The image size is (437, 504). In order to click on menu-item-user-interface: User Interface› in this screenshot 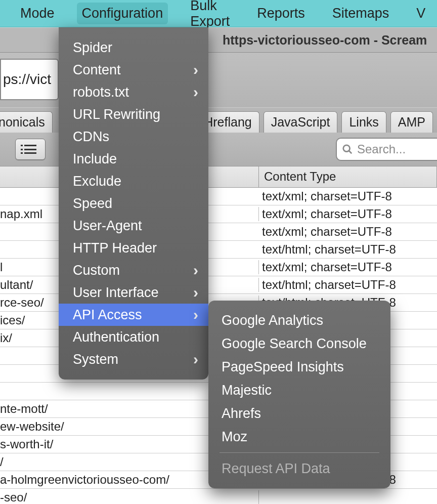, I will do `click(134, 292)`.